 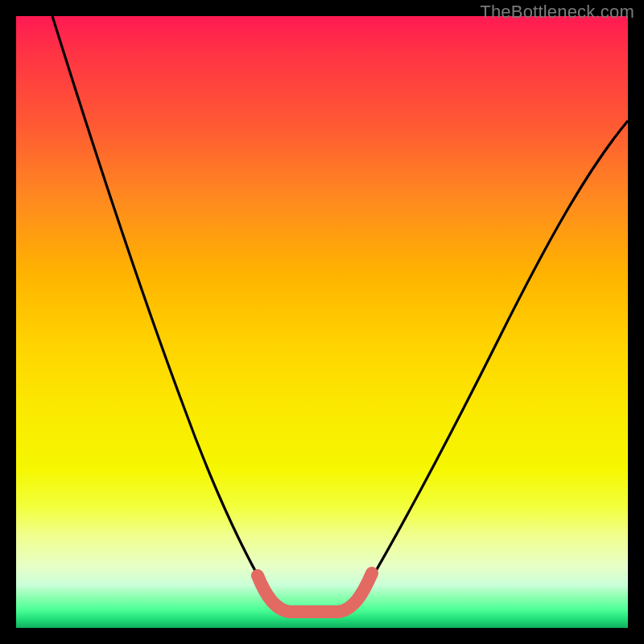 What do you see at coordinates (557, 12) in the screenshot?
I see `watermark-text: TheBottleneck.com` at bounding box center [557, 12].